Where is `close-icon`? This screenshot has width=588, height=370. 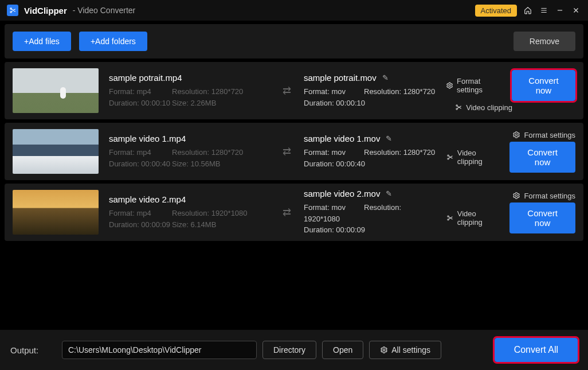 close-icon is located at coordinates (576, 10).